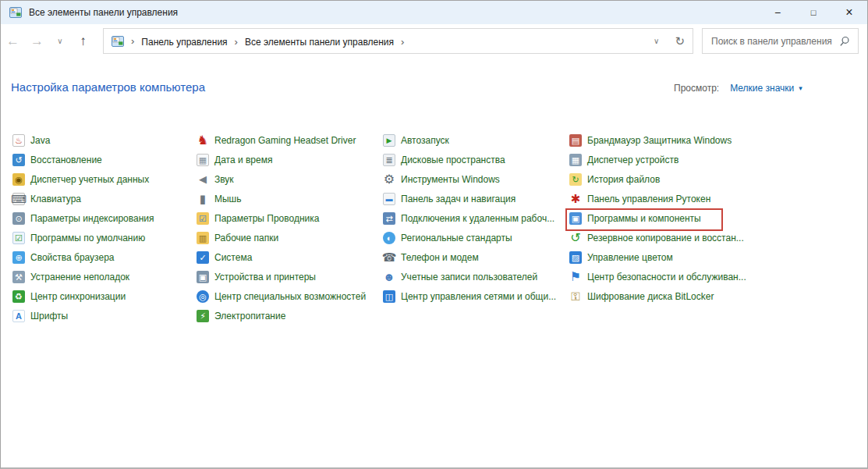 The height and width of the screenshot is (469, 868). Describe the element at coordinates (225, 179) in the screenshot. I see `panel-item-label: Звук` at that location.